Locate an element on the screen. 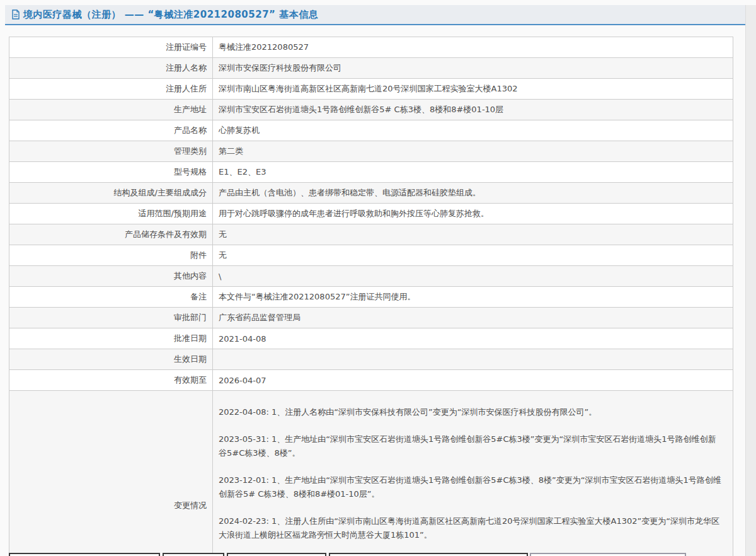  table-row: 适用范围/预期用途用于对心跳呼吸骤停的成年患者进行呼吸救助和胸外按压等心肺复苏抢… is located at coordinates (372, 214).